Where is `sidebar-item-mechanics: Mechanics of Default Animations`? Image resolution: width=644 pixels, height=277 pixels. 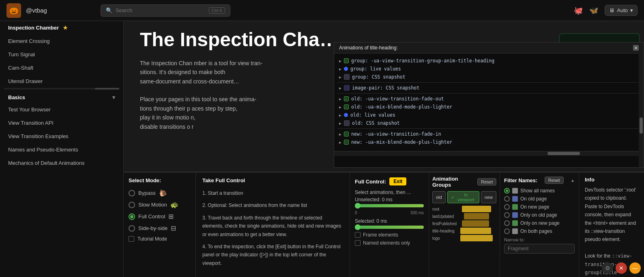
sidebar-item-mechanics: Mechanics of Default Animations is located at coordinates (62, 163).